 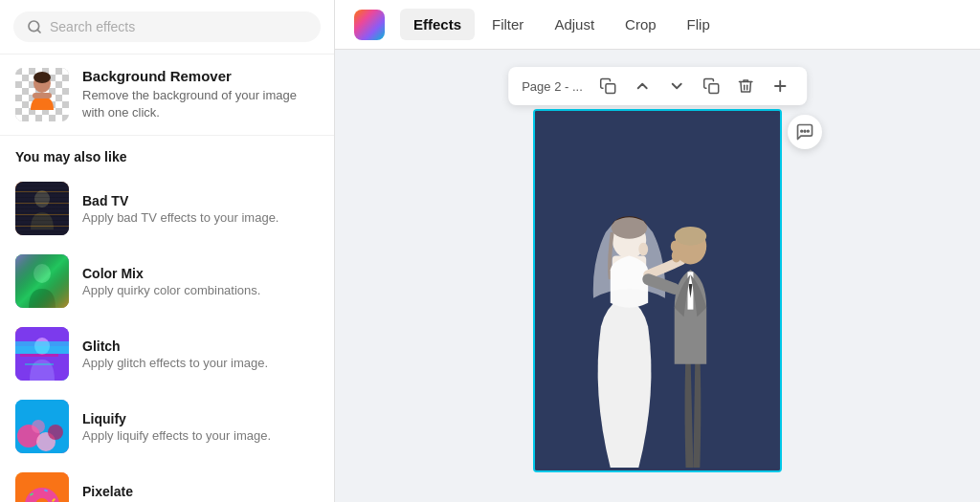 What do you see at coordinates (437, 25) in the screenshot?
I see `tab-effects: Effects` at bounding box center [437, 25].